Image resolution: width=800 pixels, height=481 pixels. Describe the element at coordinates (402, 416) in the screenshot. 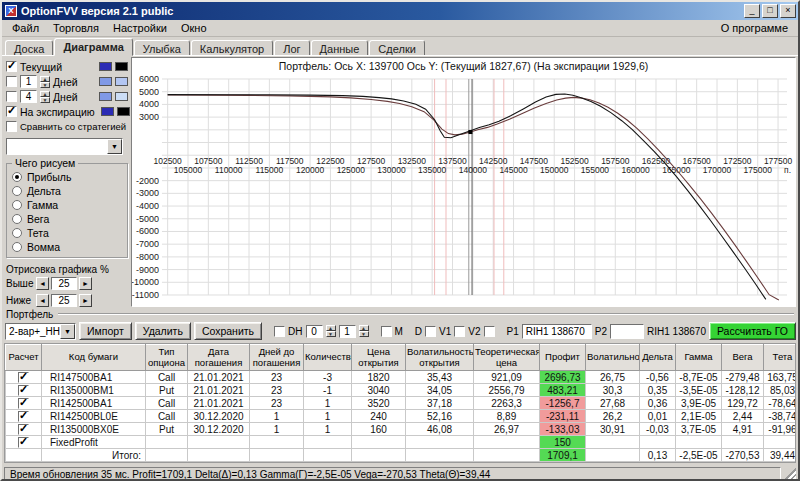

I see `table-row: RI142500BL0ECall30.12.20201124052,168,89…` at that location.